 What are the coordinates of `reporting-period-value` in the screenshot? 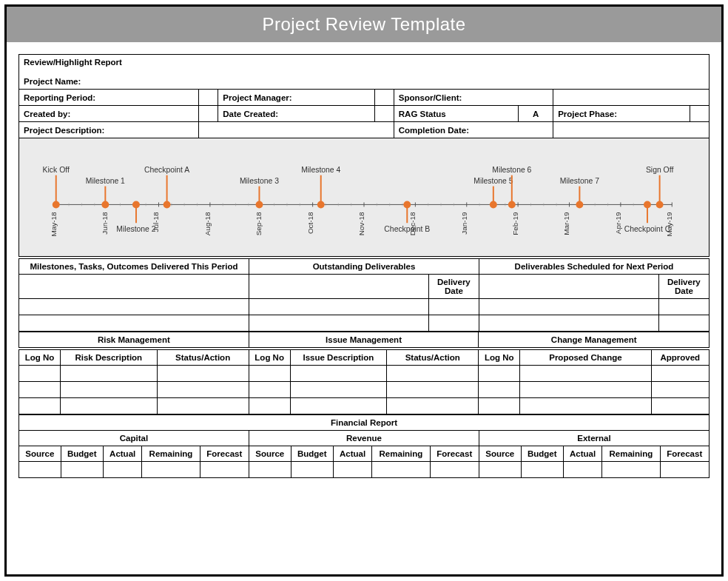 It's located at (209, 98).